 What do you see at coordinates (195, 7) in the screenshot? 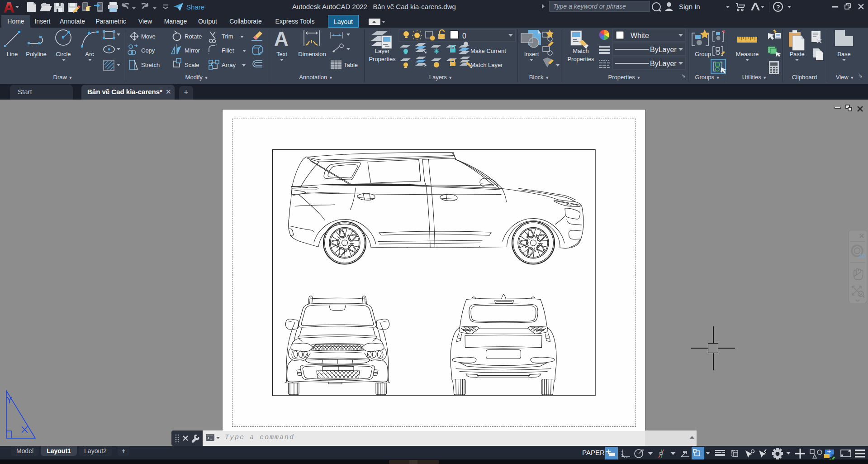
I see `svg-text: Share` at bounding box center [195, 7].